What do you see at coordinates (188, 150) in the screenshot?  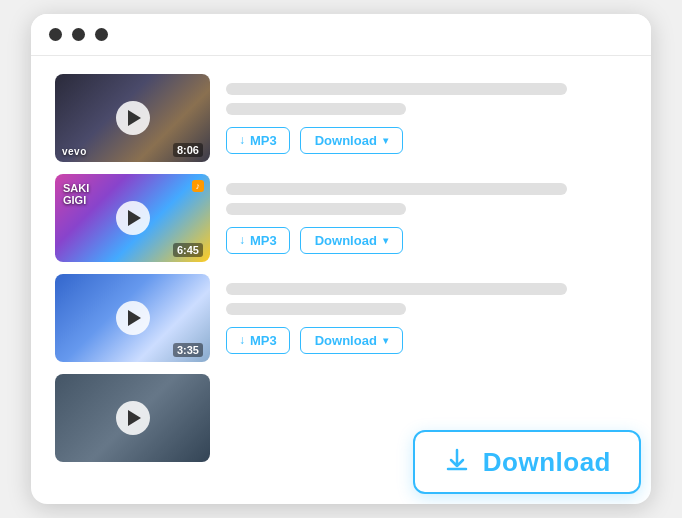 I see `thumb-duration-1: 8:06` at bounding box center [188, 150].